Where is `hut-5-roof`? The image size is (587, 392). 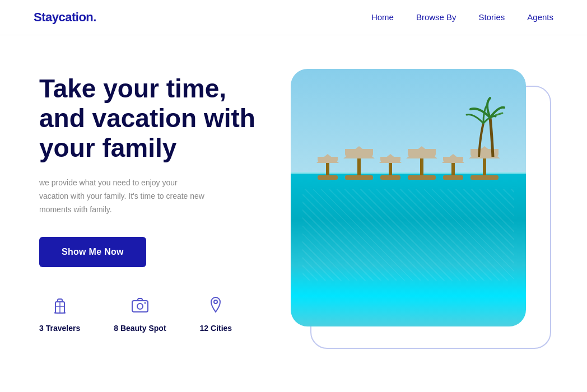 hut-5-roof is located at coordinates (453, 158).